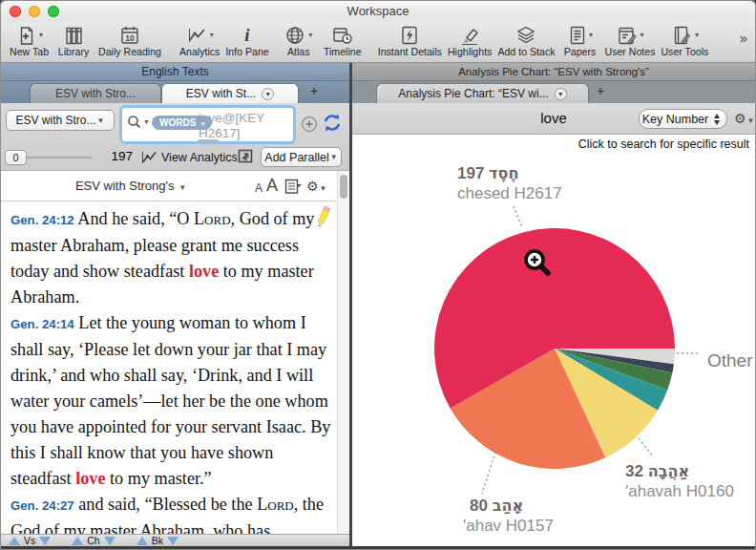 The image size is (756, 550). Describe the element at coordinates (131, 185) in the screenshot. I see `text-module-title: ESV with Strong's ▼` at that location.